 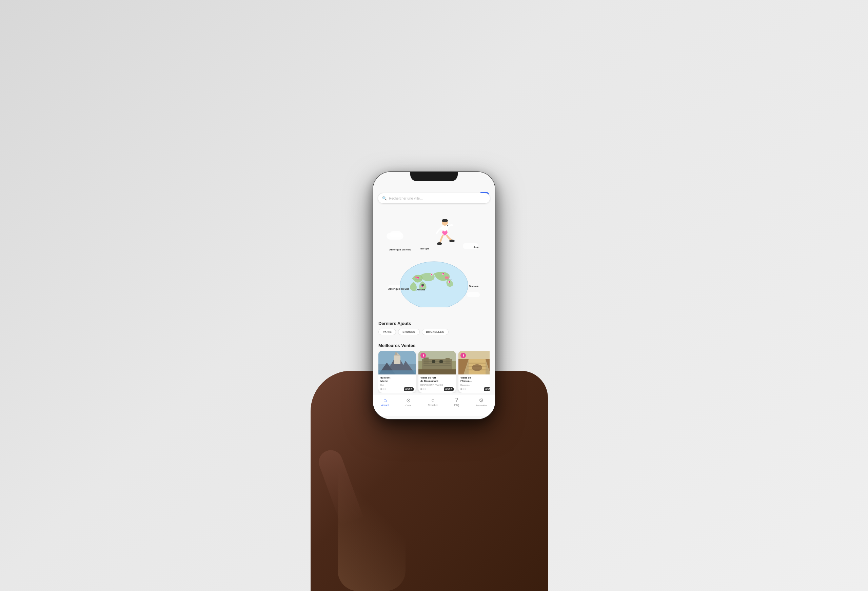 What do you see at coordinates (387, 332) in the screenshot?
I see `tag-paris: PARIS` at bounding box center [387, 332].